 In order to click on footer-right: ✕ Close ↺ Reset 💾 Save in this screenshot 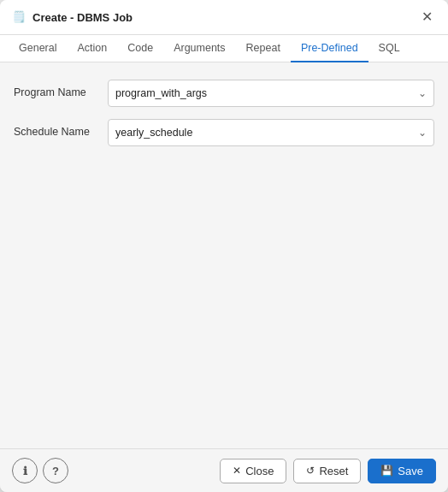, I will do `click(328, 471)`.